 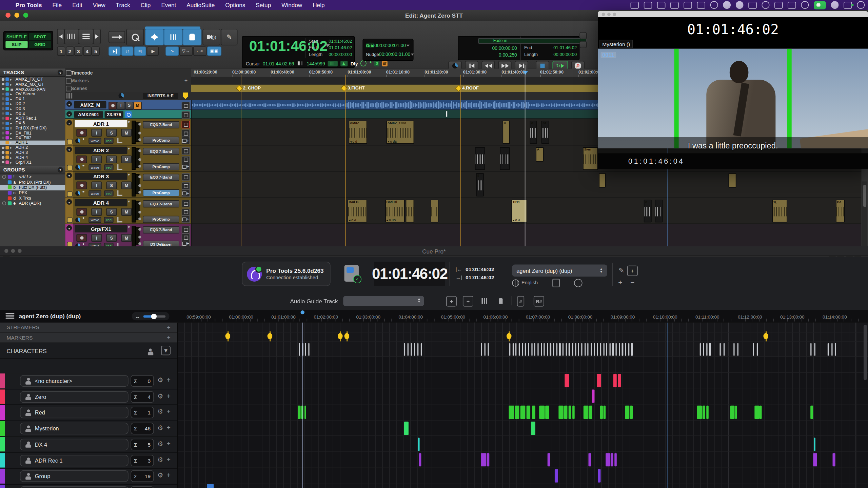 I want to click on clip-amxz: AMXZ◂ 0 d, so click(x=358, y=132).